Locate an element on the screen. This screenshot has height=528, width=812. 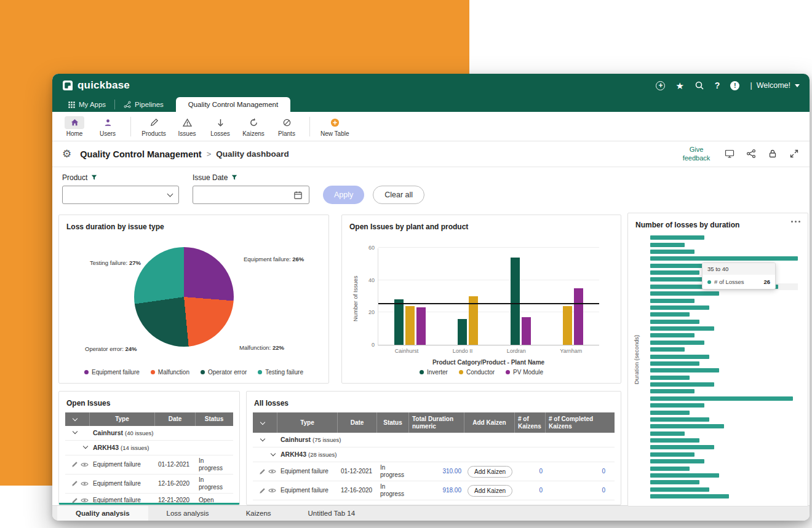
toolbar-item-plants: Plants is located at coordinates (287, 127).